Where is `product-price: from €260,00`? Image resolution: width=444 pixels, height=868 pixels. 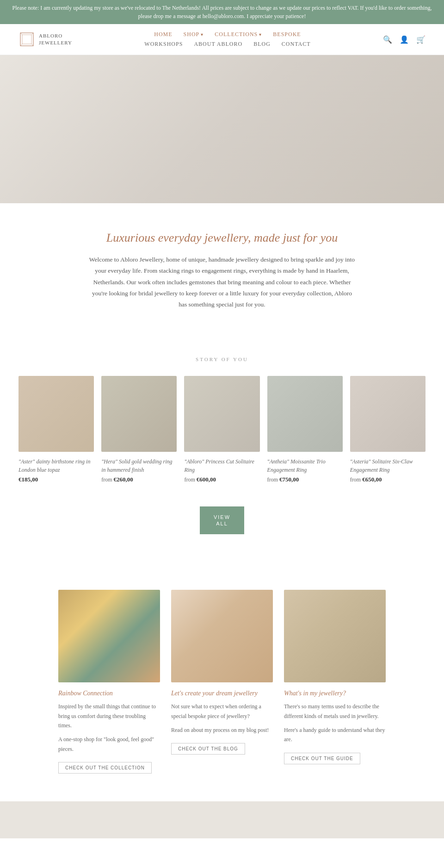
product-price: from €260,00 is located at coordinates (139, 480).